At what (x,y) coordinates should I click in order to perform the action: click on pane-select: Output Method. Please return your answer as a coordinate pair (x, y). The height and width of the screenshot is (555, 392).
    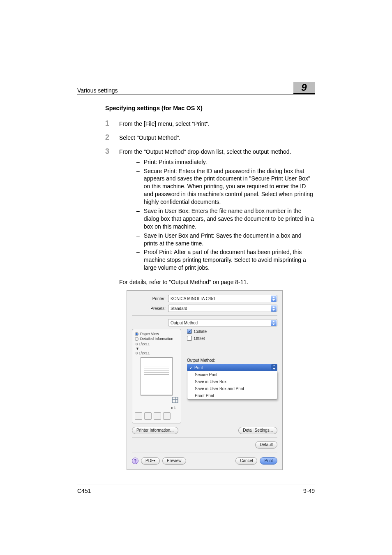
    Looking at the image, I should click on (223, 323).